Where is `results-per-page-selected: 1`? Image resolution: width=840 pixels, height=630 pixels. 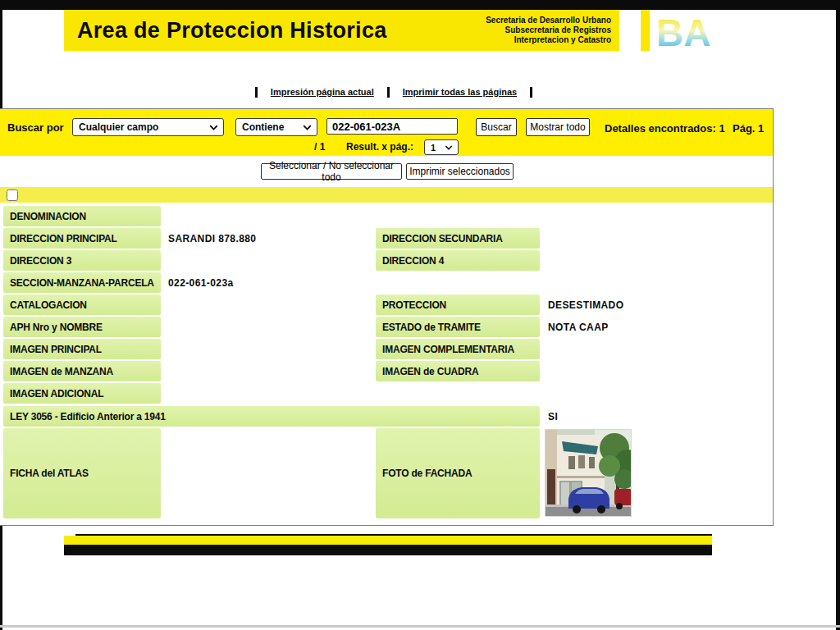
results-per-page-selected: 1 is located at coordinates (433, 148).